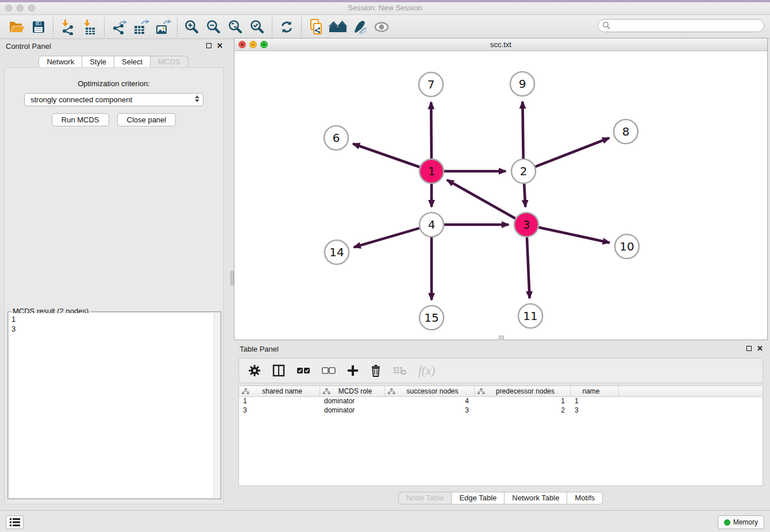 The height and width of the screenshot is (532, 770). What do you see at coordinates (214, 27) in the screenshot?
I see `zoom-out-icon` at bounding box center [214, 27].